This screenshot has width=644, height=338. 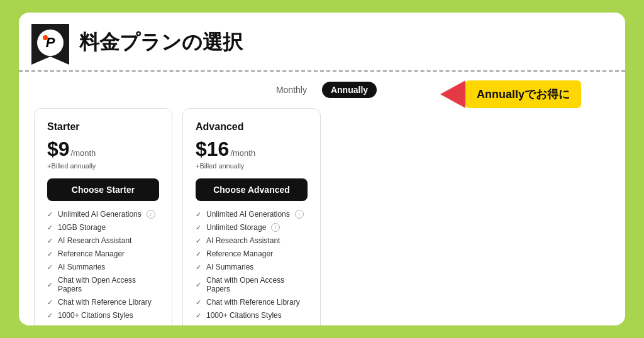 I want to click on plan-price: $16 /month, so click(x=252, y=150).